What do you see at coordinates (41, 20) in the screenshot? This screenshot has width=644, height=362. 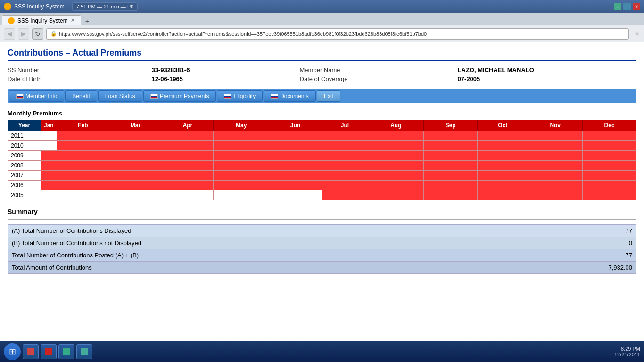 I see `browser-tab: SSS Inquiry System ✕` at bounding box center [41, 20].